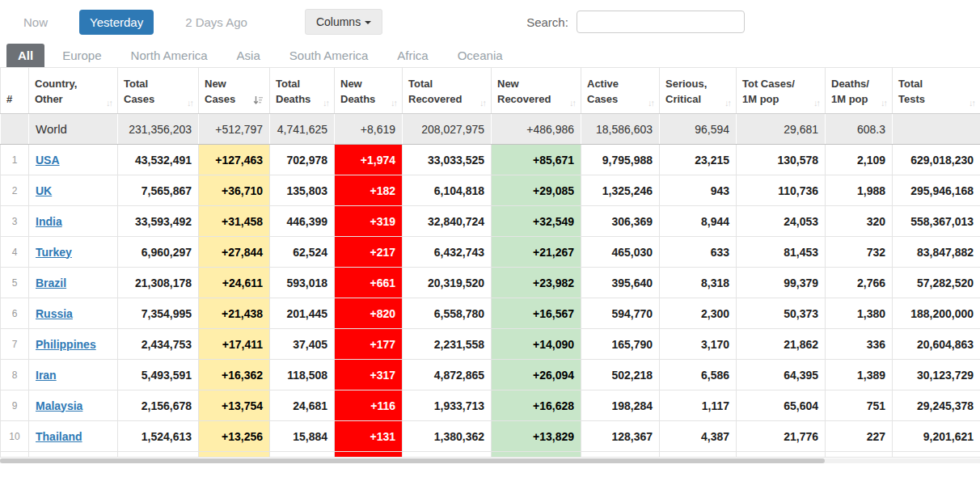 This screenshot has width=980, height=477. Describe the element at coordinates (537, 252) in the screenshot. I see `cell-new_recovered: +21,267` at that location.